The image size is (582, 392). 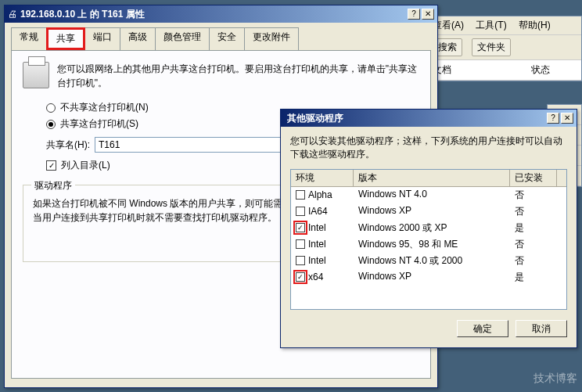 What do you see at coordinates (504, 70) in the screenshot?
I see `bg-columns: 文档 状态` at bounding box center [504, 70].